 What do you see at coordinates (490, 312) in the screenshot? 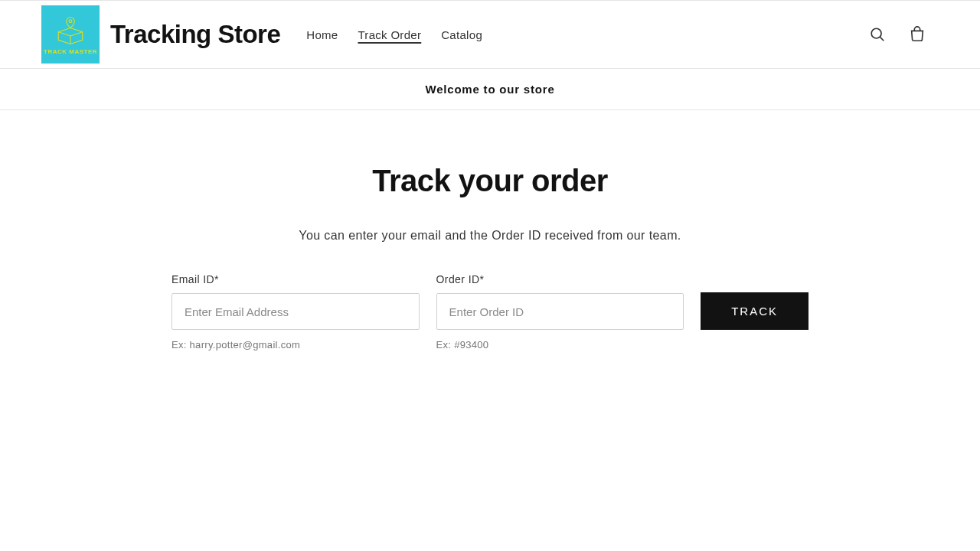
I see `track-form: Email ID* Ex: harry.potter@gmail.com Ord…` at bounding box center [490, 312].